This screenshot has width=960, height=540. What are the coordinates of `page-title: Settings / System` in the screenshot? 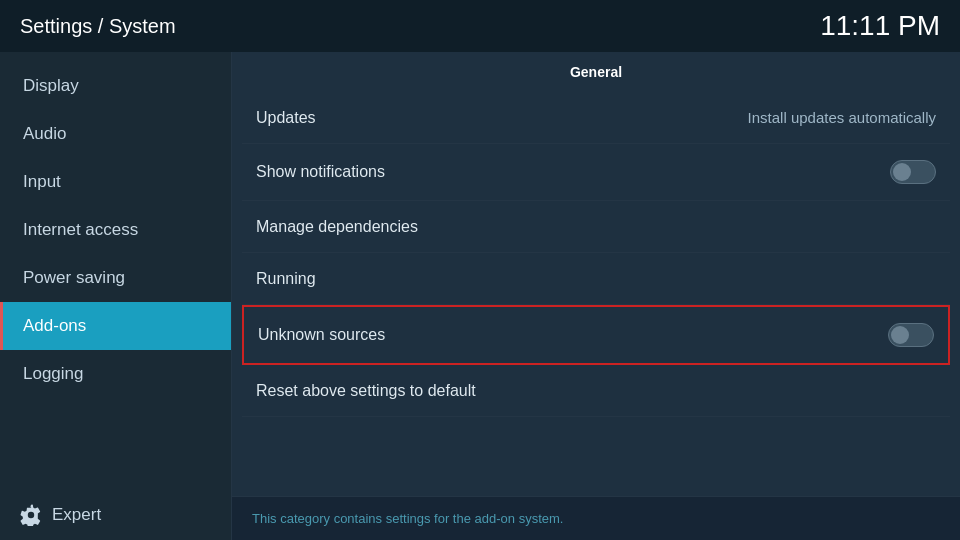 It's located at (98, 26).